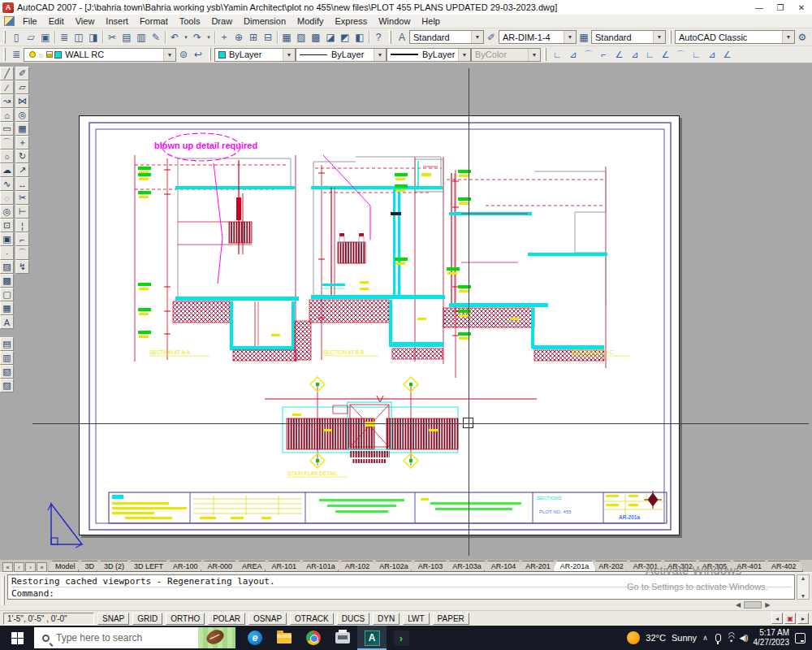 The image size is (812, 650). What do you see at coordinates (221, 566) in the screenshot?
I see `tab-ar-000: AR-000` at bounding box center [221, 566].